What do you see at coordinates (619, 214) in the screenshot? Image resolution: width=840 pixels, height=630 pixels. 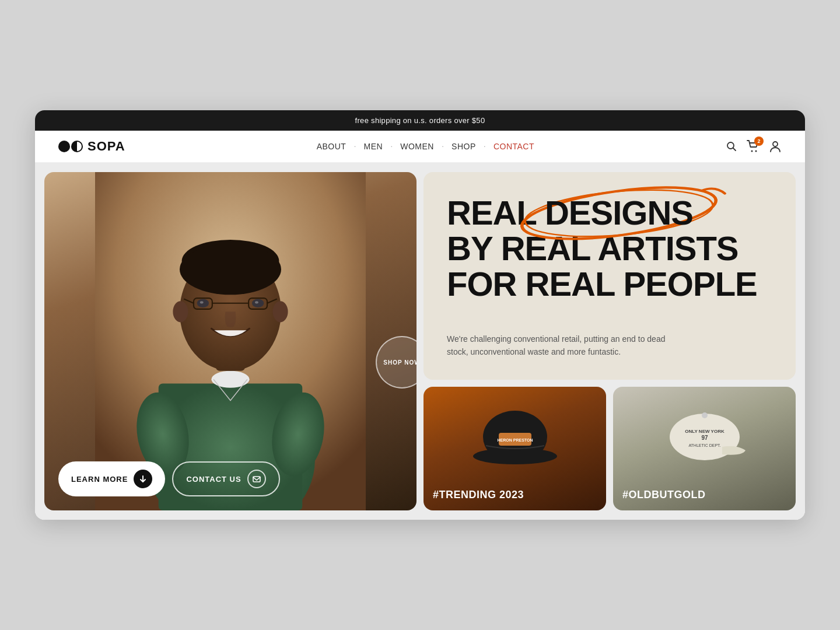 I see `headline-designs-wrapper: DESIGNS` at bounding box center [619, 214].